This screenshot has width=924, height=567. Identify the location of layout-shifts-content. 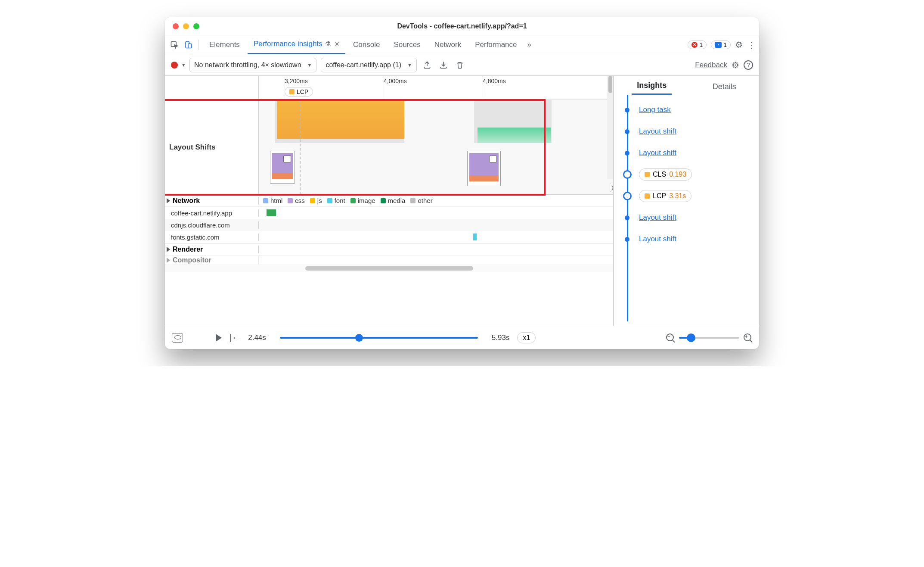
(436, 147).